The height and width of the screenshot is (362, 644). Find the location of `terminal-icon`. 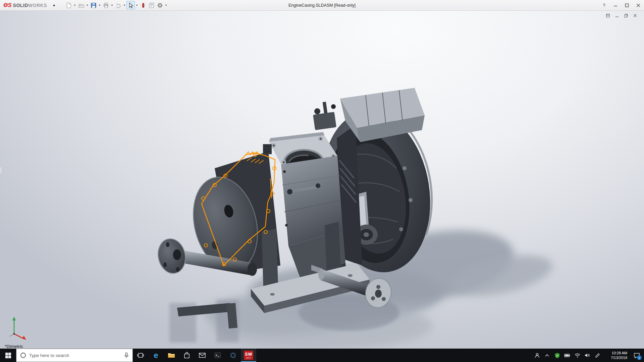

terminal-icon is located at coordinates (218, 355).